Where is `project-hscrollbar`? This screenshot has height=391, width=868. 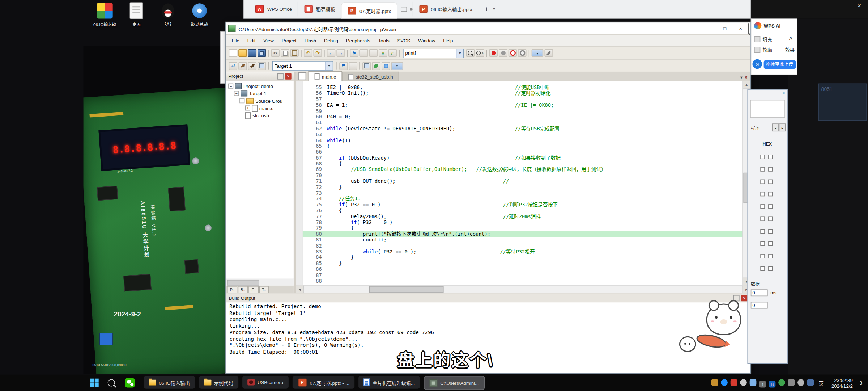 project-hscrollbar is located at coordinates (260, 282).